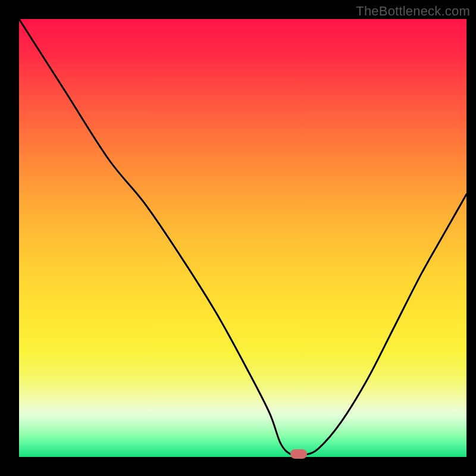 This screenshot has height=476, width=476. What do you see at coordinates (413, 11) in the screenshot?
I see `watermark-text: TheBottleneck.com` at bounding box center [413, 11].